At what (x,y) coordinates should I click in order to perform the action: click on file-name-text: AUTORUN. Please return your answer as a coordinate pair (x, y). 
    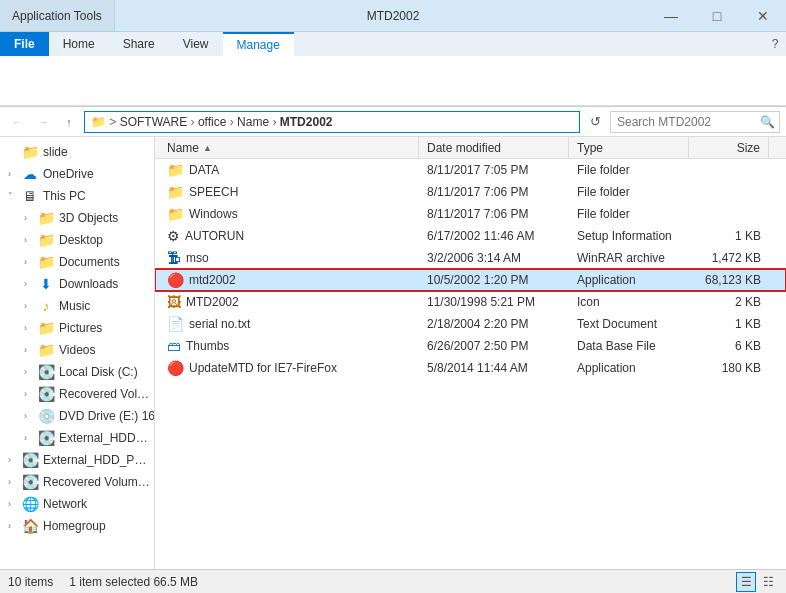
    Looking at the image, I should click on (214, 236).